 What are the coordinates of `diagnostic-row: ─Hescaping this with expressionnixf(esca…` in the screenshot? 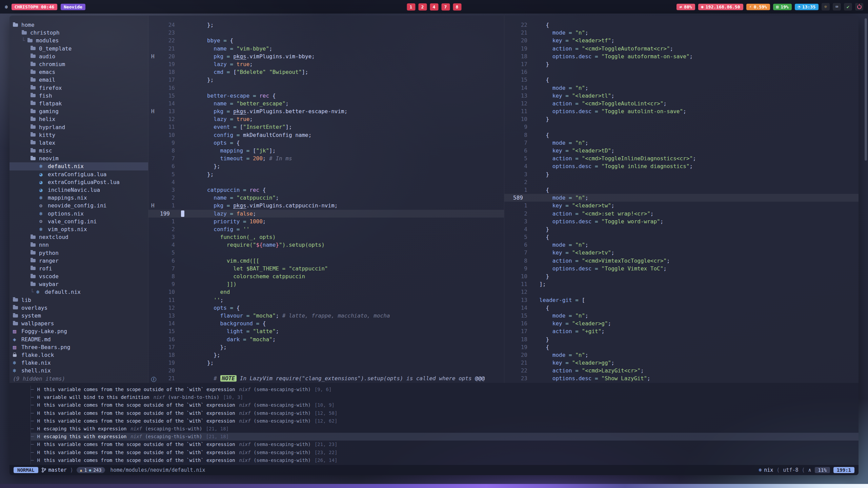 It's located at (445, 429).